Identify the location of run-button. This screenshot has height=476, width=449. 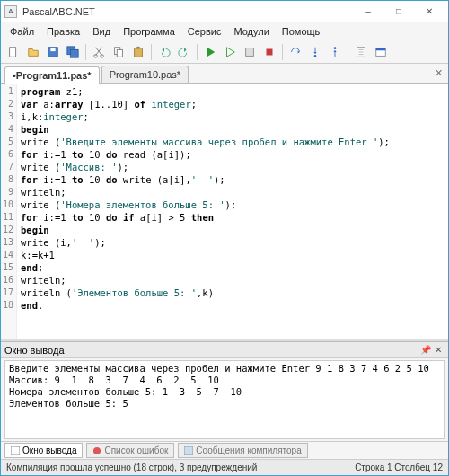
(210, 52).